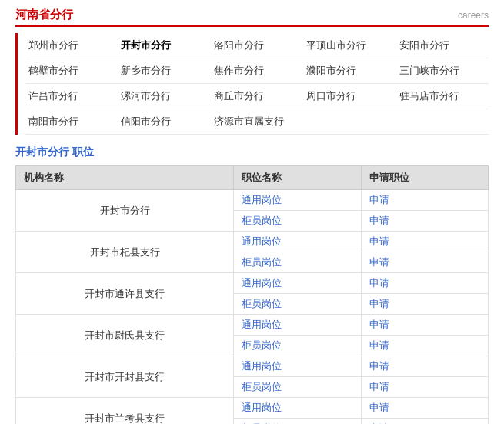 This screenshot has width=504, height=424. Describe the element at coordinates (125, 294) in the screenshot. I see `org-name-cell: 开封市通许县支行` at that location.